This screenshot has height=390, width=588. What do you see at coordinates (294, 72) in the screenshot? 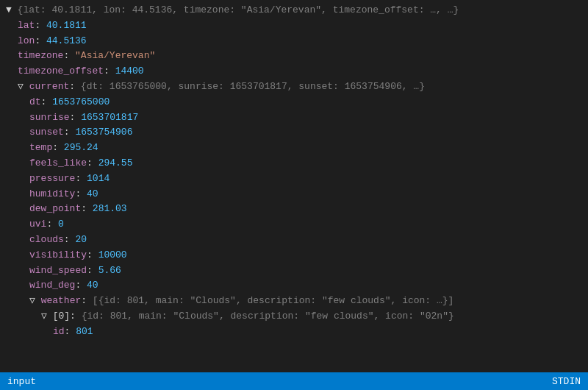
I see `timezone-offset-line: timezone_offset : 14400` at bounding box center [294, 72].